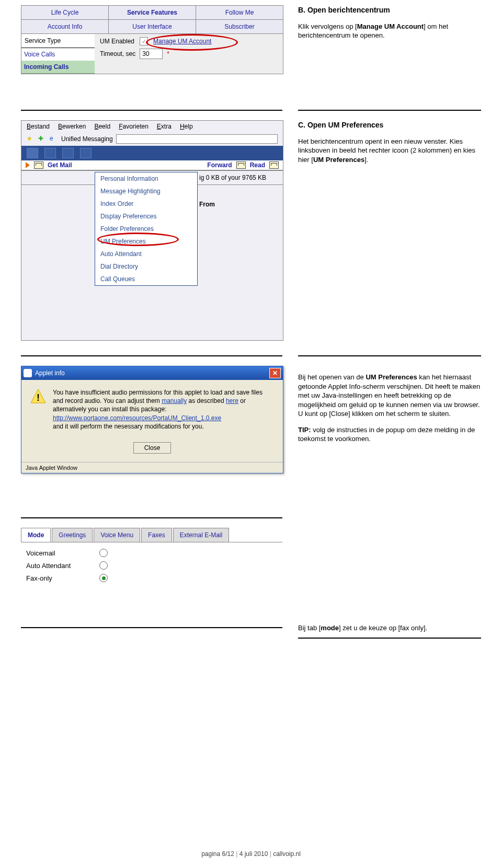  What do you see at coordinates (182, 41) in the screenshot?
I see `manage-um-link: Manage UM Account` at bounding box center [182, 41].